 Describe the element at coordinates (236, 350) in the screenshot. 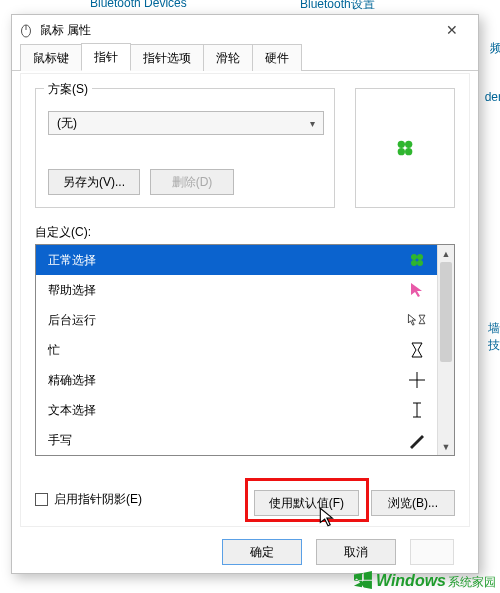

I see `list-item-busy: 忙` at that location.